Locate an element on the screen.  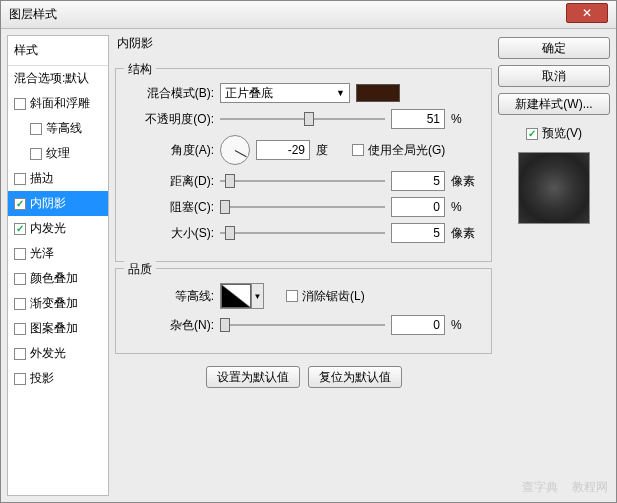
style-item-label: 描边 is located at coordinates (42, 178).